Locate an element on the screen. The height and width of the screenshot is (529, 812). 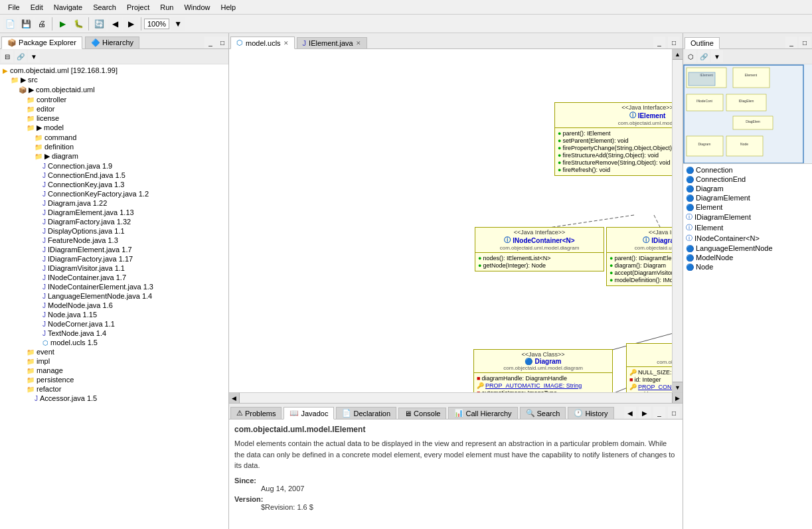
outline-item-langelemnode: 🔵 LanguageElementNode is located at coordinates (748, 248).